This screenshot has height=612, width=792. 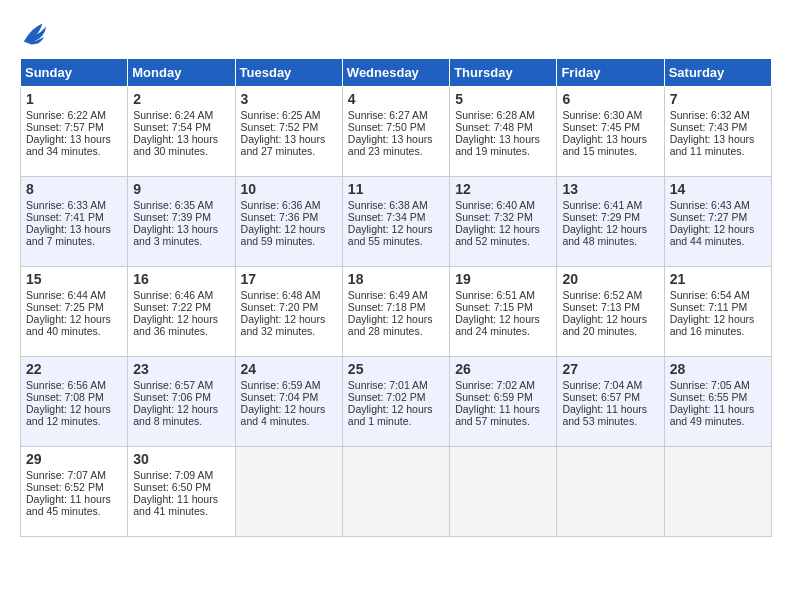 What do you see at coordinates (396, 99) in the screenshot?
I see `day-number: 4` at bounding box center [396, 99].